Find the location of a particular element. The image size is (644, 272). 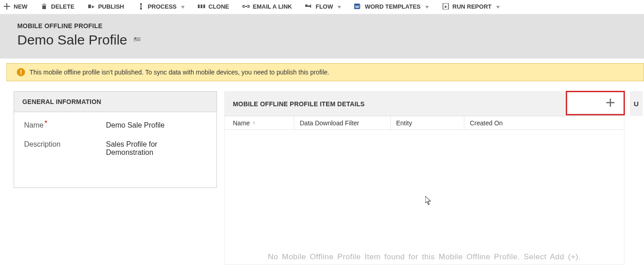

process-dropdown: PROCESS is located at coordinates (161, 6).